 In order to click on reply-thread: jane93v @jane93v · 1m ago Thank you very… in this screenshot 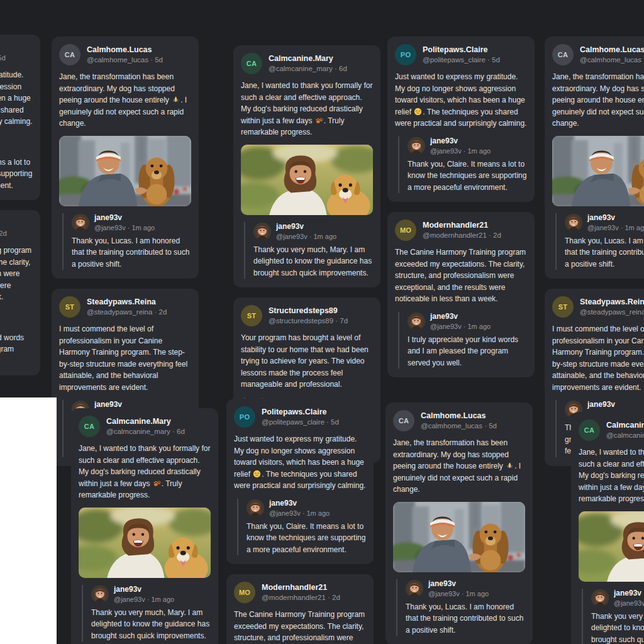, I will do `click(146, 614)`.